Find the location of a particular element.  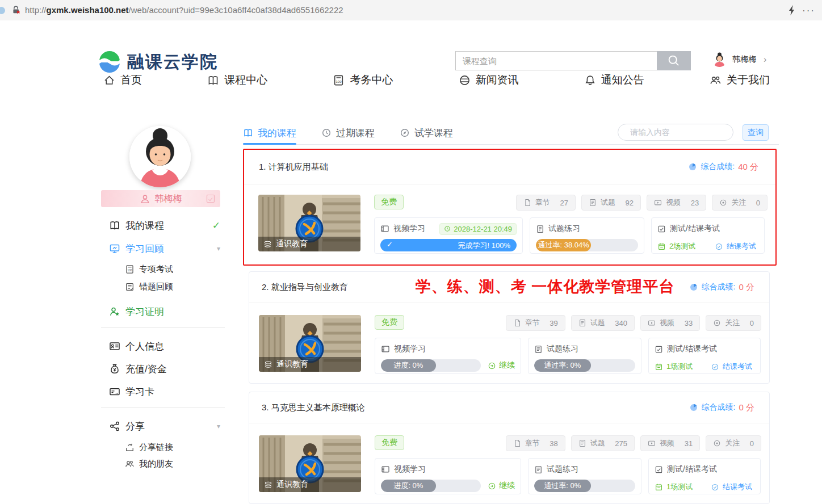

check-icon: ✓ is located at coordinates (216, 226).